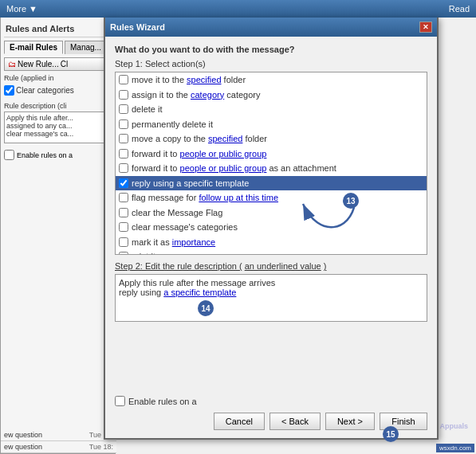 This screenshot has width=476, height=454. I want to click on action-flag-checkbox, so click(124, 198).